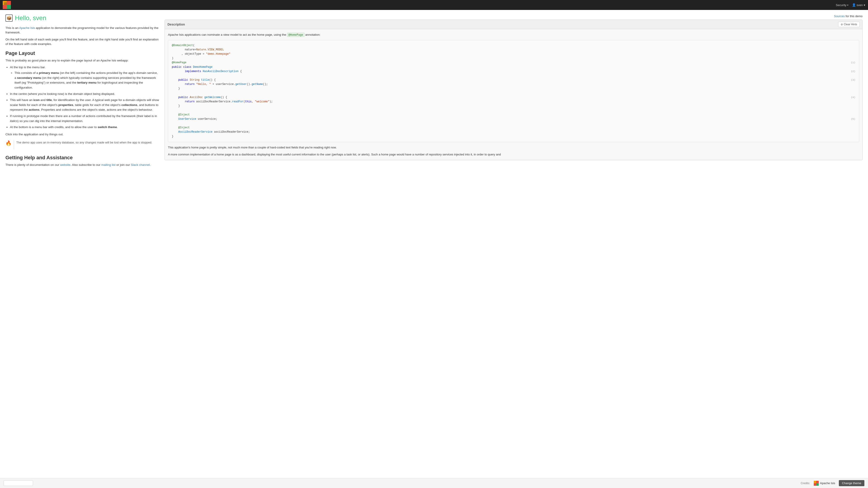  What do you see at coordinates (82, 53) in the screenshot?
I see `page-layout-heading: Page Layout` at bounding box center [82, 53].